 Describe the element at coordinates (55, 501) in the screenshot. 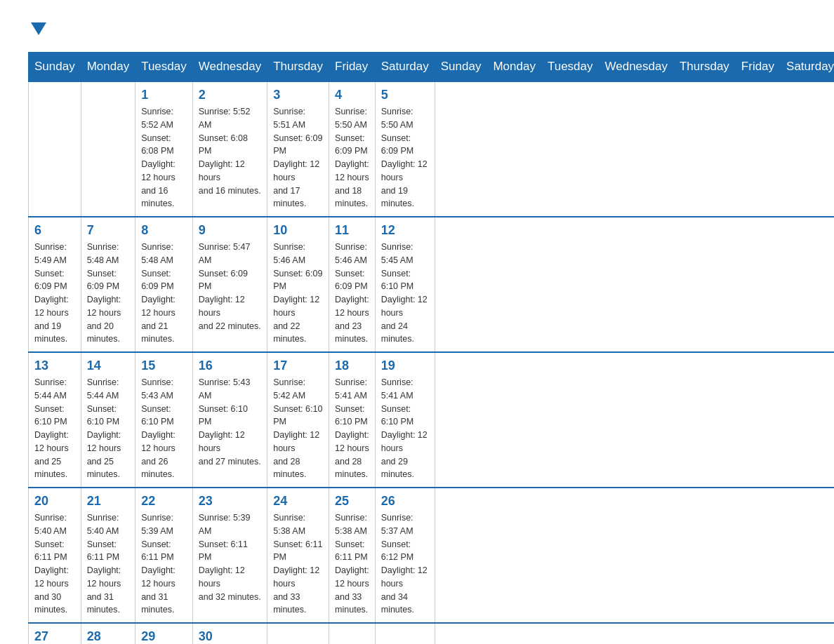

I see `day-number: 20` at that location.